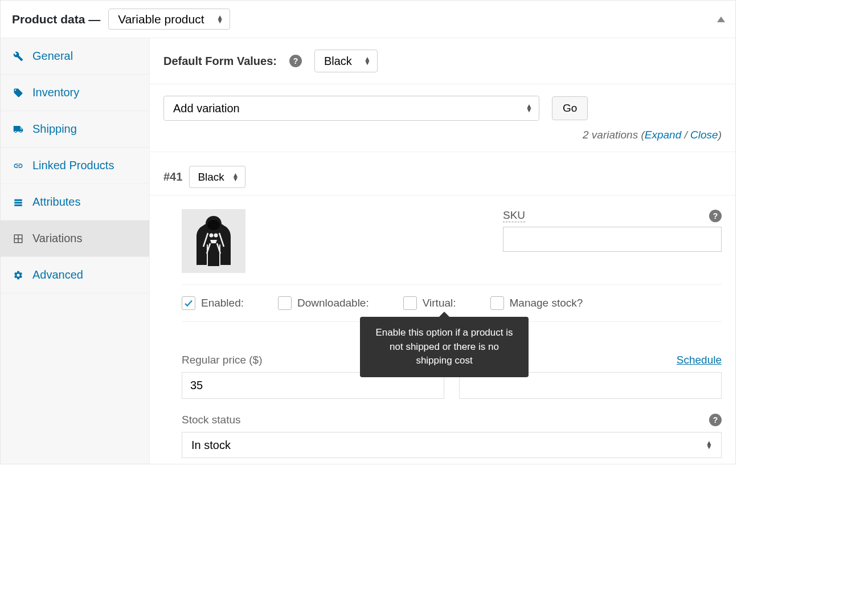  What do you see at coordinates (346, 61) in the screenshot?
I see `default-form-select-wrap: Black ▲▼` at bounding box center [346, 61].